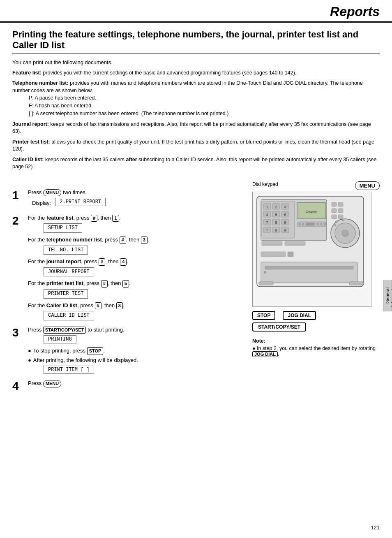 Image resolution: width=392 pixels, height=538 pixels. What do you see at coordinates (316, 288) in the screenshot?
I see `diagram-column: Dial keypad MENU 1` at bounding box center [316, 288].